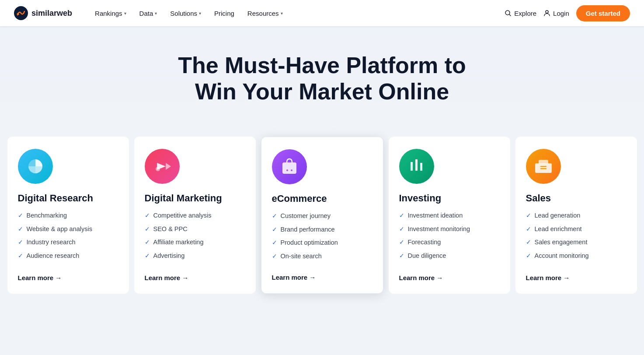 Image resolution: width=644 pixels, height=355 pixels. I want to click on logo-text: similarweb, so click(52, 13).